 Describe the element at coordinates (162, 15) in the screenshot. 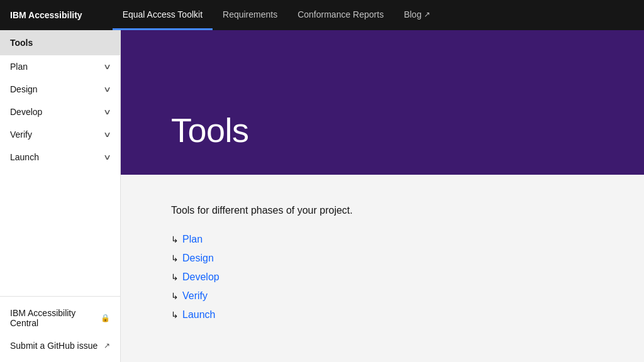

I see `nav-link-equal-access-toolkit: Equal Access Toolkit` at that location.